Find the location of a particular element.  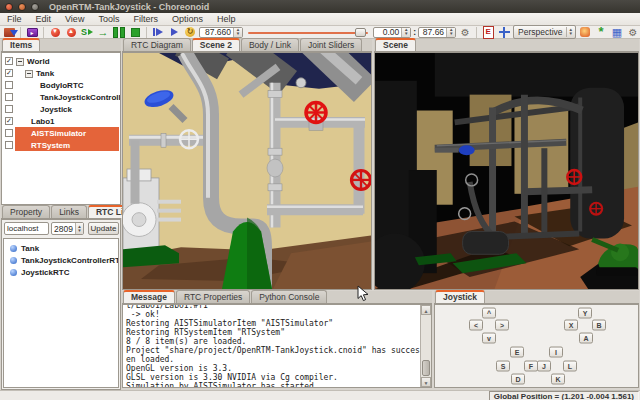

tree-item-aistsimulator: AISTSimulator is located at coordinates (61, 133).